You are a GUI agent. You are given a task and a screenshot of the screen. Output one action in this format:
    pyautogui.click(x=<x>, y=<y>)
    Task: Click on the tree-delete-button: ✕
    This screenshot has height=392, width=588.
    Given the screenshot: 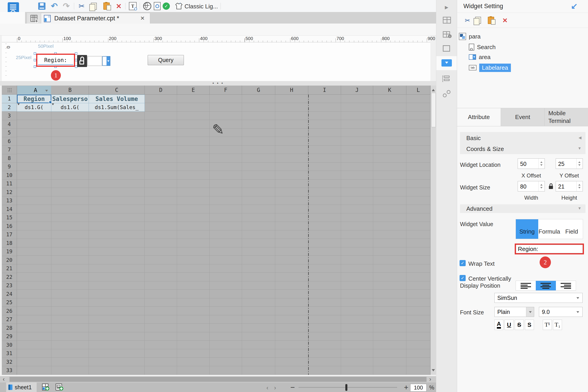 What is the action you would take?
    pyautogui.click(x=505, y=20)
    